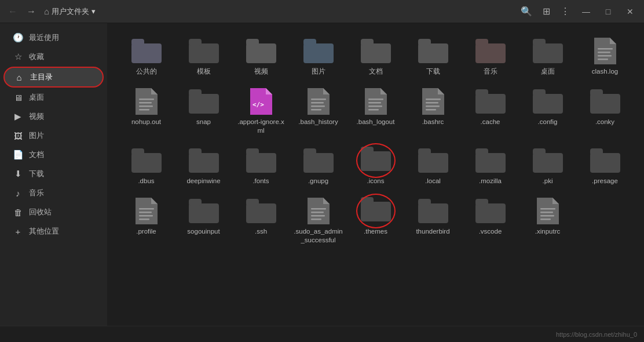 The width and height of the screenshot is (644, 342). I want to click on sidebar-item-images: 🖼 图片, so click(53, 136).